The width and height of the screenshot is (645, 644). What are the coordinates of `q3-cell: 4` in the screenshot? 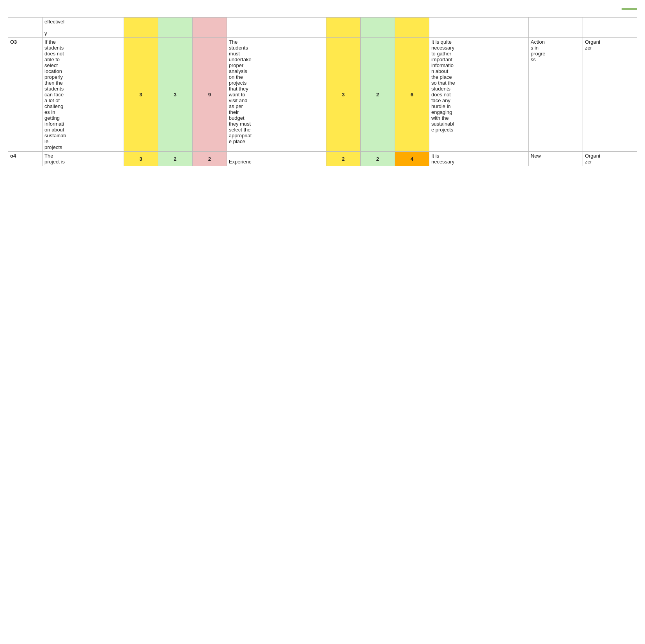 It's located at (412, 159).